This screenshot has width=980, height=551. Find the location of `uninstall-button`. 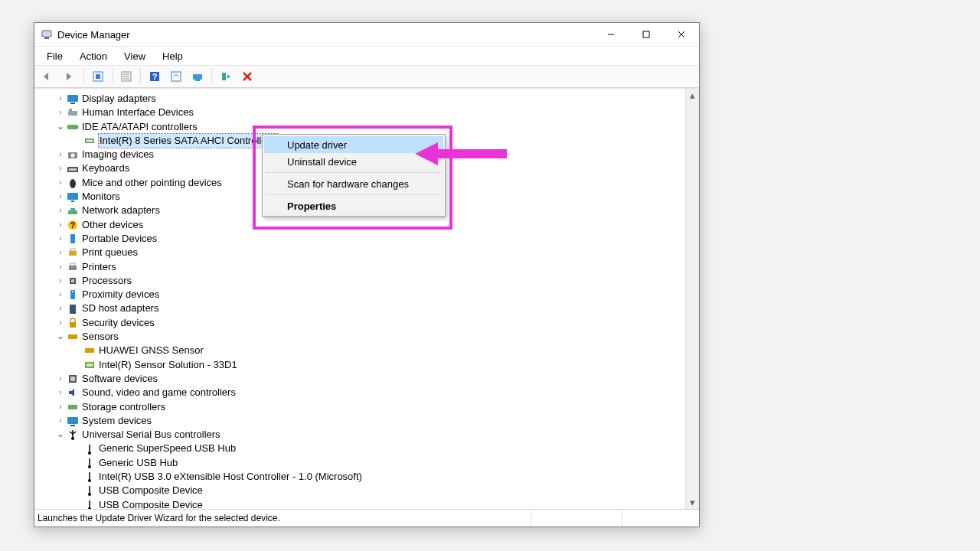

uninstall-button is located at coordinates (247, 77).